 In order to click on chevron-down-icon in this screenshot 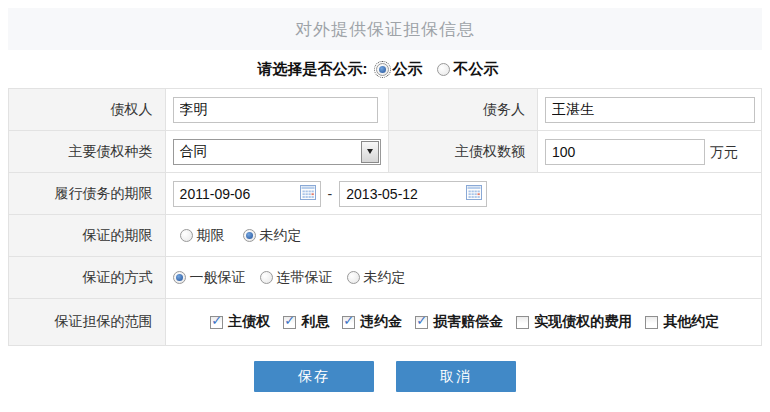, I will do `click(370, 152)`.